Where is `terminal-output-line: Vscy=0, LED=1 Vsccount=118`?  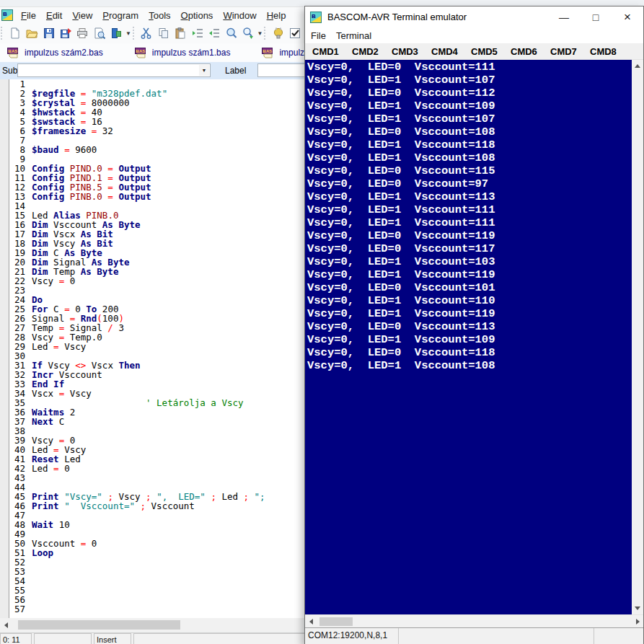
terminal-output-line: Vscy=0, LED=1 Vsccount=118 is located at coordinates (469, 145).